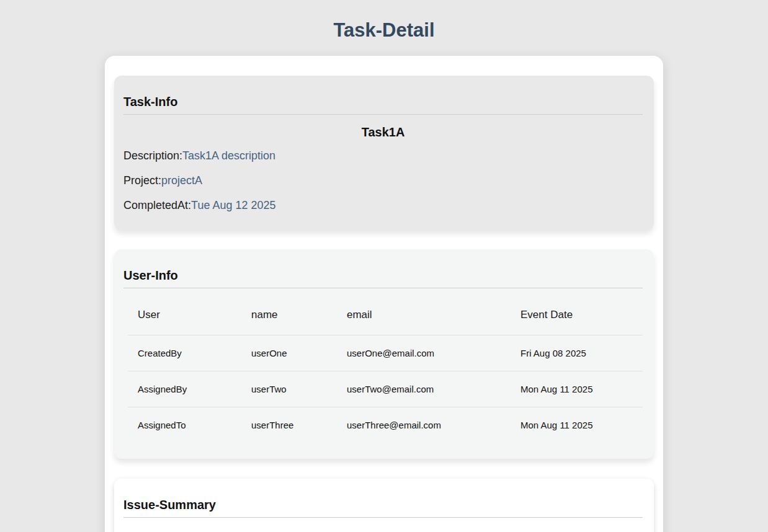  I want to click on column-header-user: User, so click(185, 315).